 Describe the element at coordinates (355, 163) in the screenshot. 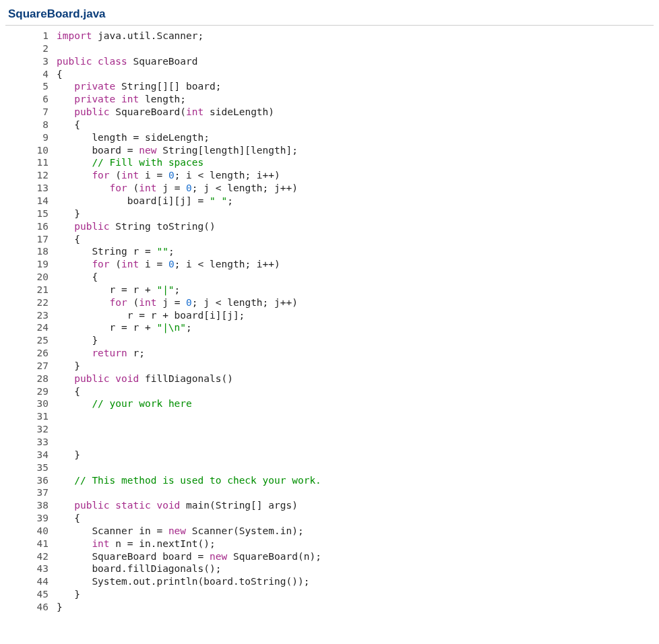

I see `code-line: // Fill with spaces` at that location.